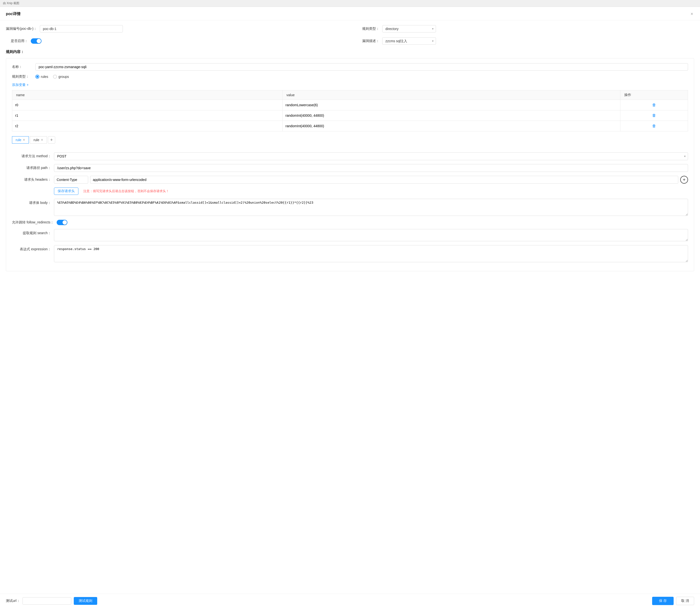  What do you see at coordinates (350, 111) in the screenshot?
I see `variables-table: name value 操作 🗑 🗑` at bounding box center [350, 111].